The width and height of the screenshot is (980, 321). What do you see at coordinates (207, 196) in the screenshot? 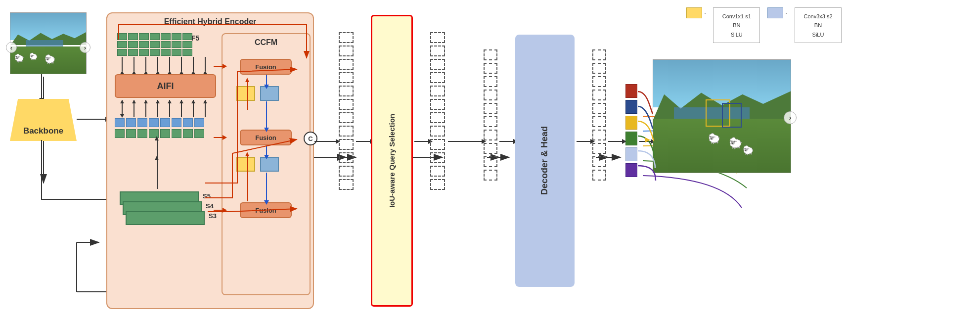
I see `s5-label: S5` at bounding box center [207, 196].